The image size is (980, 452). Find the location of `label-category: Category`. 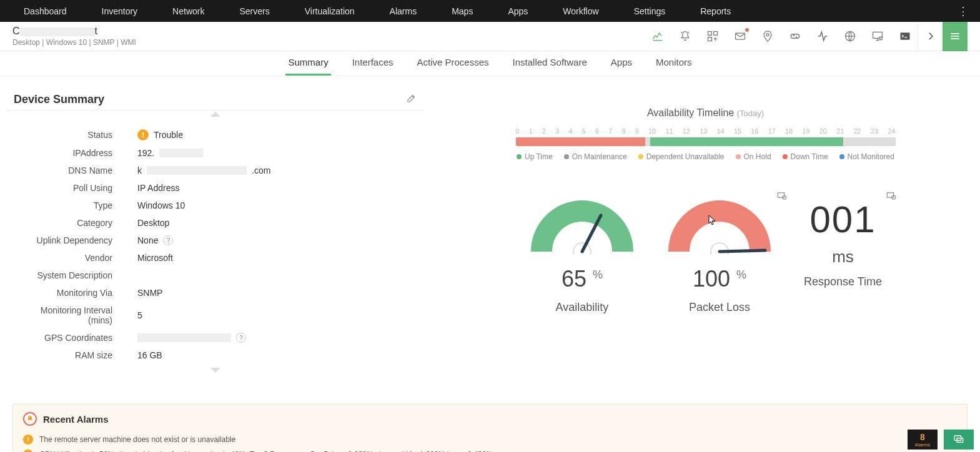

label-category: Category is located at coordinates (78, 223).